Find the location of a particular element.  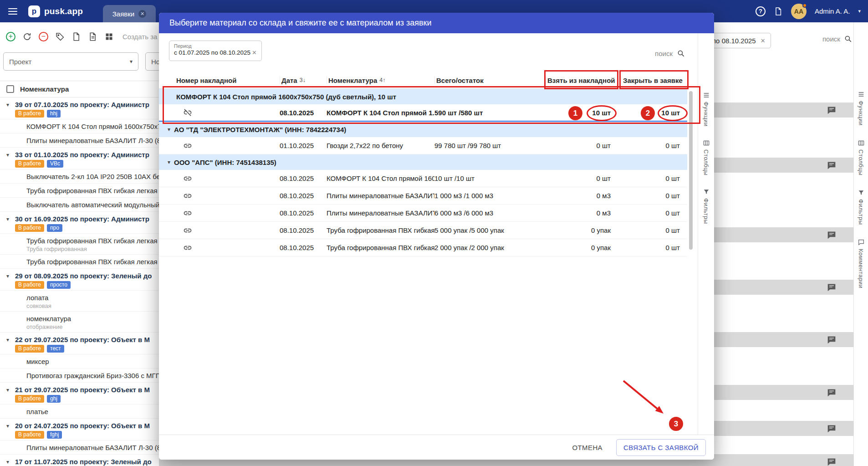

nomenclature-item-row: Выключатель автоматический модульный is located at coordinates (79, 205).